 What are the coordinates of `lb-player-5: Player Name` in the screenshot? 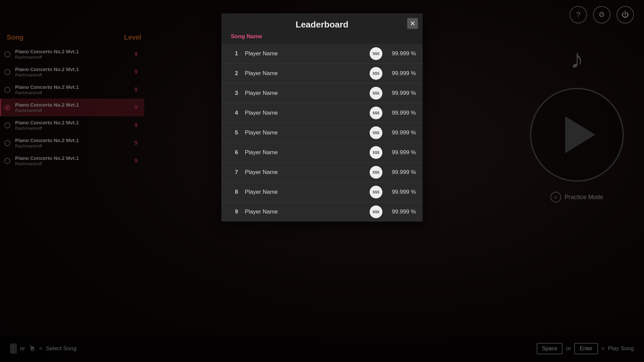 It's located at (307, 153).